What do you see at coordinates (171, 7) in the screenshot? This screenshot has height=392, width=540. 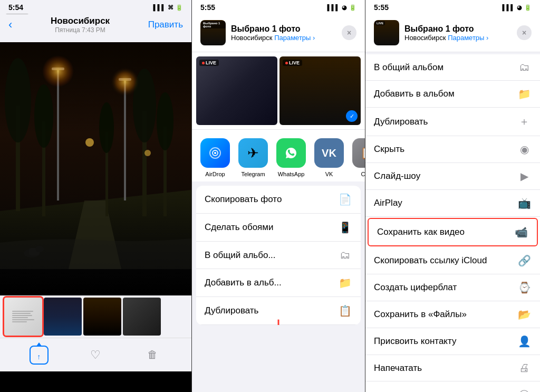 I see `wifi-icon: ⌘` at bounding box center [171, 7].